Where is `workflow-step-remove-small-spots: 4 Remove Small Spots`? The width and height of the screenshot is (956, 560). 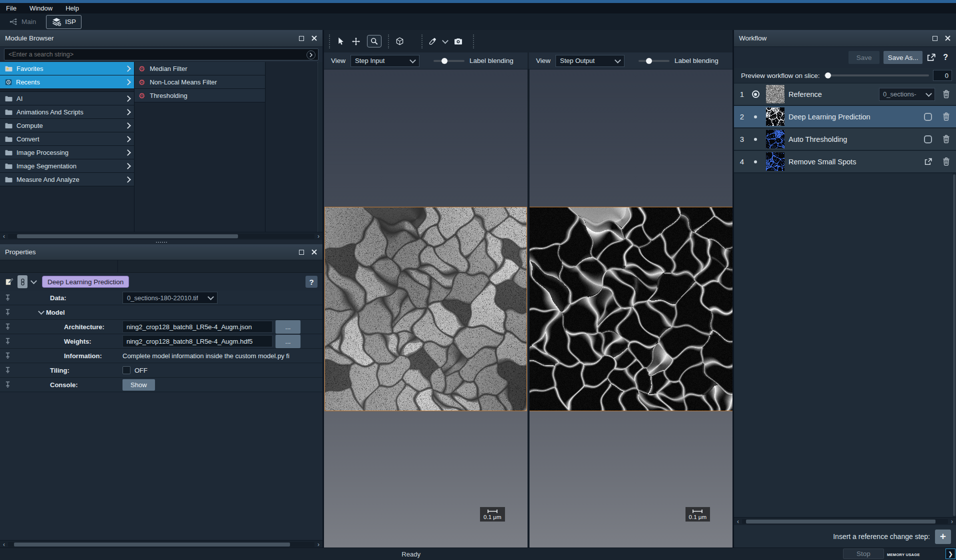 workflow-step-remove-small-spots: 4 Remove Small Spots is located at coordinates (845, 162).